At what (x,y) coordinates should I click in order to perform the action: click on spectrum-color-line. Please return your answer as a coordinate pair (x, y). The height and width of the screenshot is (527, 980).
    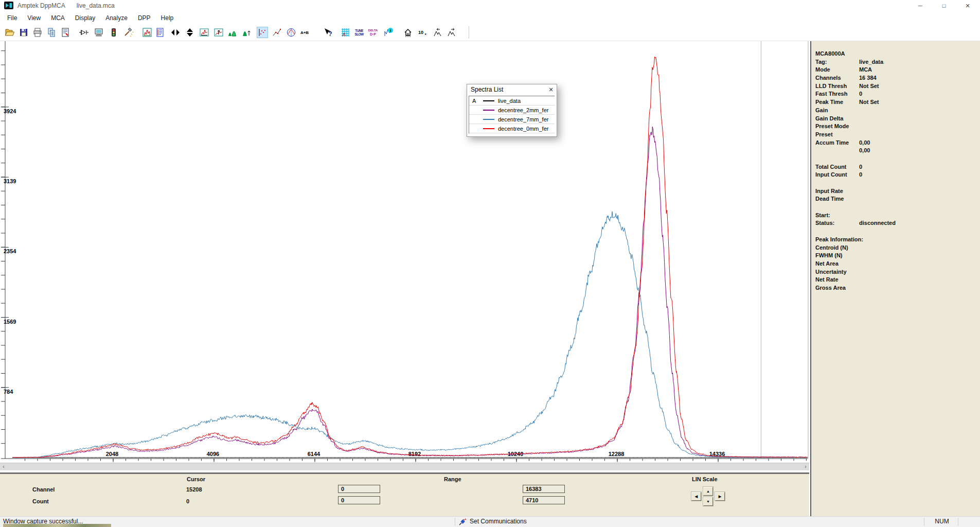
    Looking at the image, I should click on (489, 110).